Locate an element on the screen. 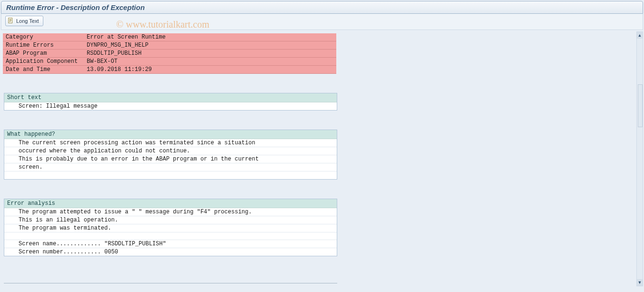  error-analysis-line: Screen number........... 0050 is located at coordinates (171, 252).